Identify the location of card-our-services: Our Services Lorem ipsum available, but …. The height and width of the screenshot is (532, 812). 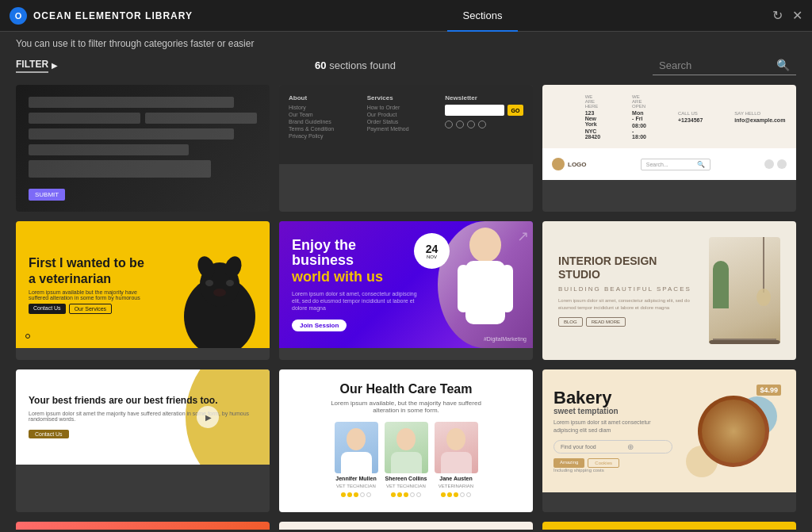
(669, 526).